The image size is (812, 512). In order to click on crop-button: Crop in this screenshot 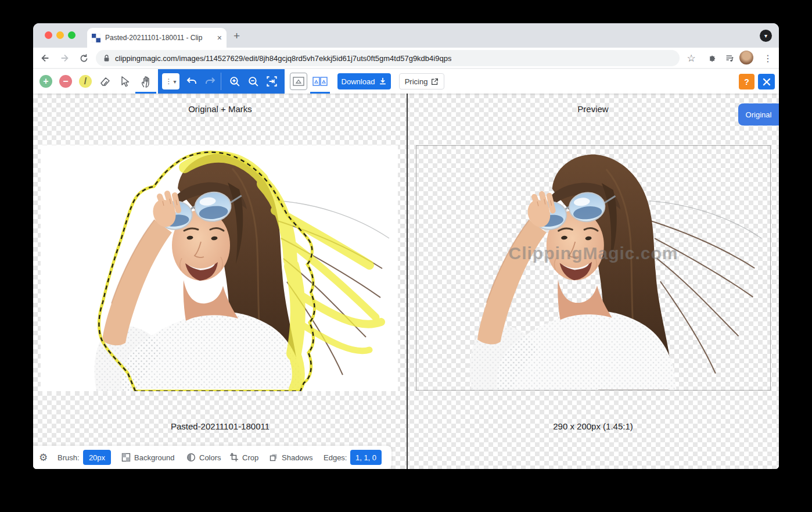, I will do `click(244, 457)`.